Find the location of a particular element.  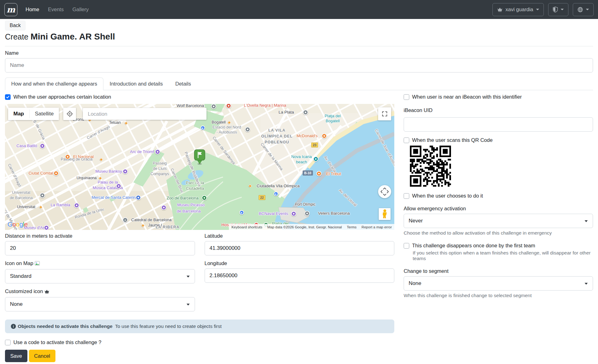

back-button: Back is located at coordinates (15, 26).